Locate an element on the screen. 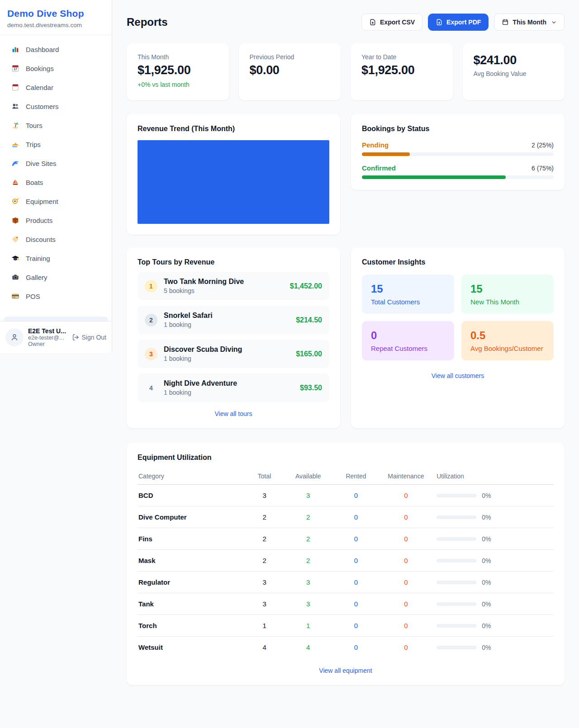 This screenshot has height=728, width=579. cell-total: 3 is located at coordinates (264, 496).